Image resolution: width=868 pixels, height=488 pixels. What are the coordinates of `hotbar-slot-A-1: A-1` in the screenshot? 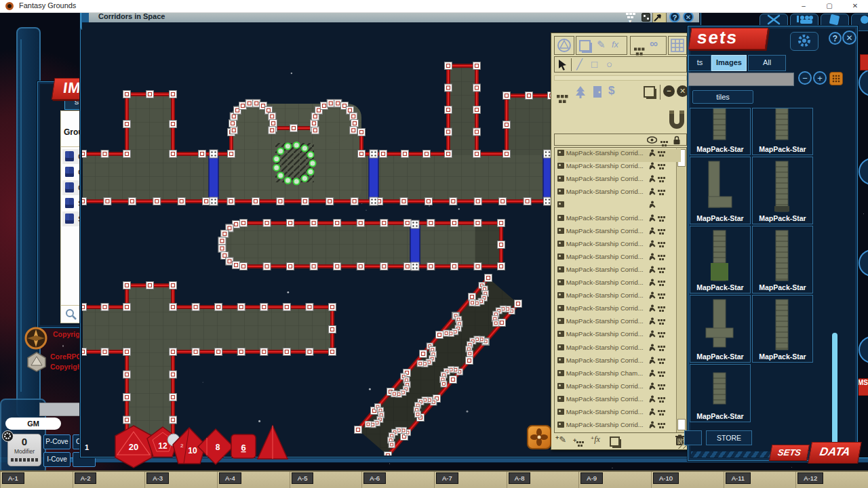 It's located at (14, 479).